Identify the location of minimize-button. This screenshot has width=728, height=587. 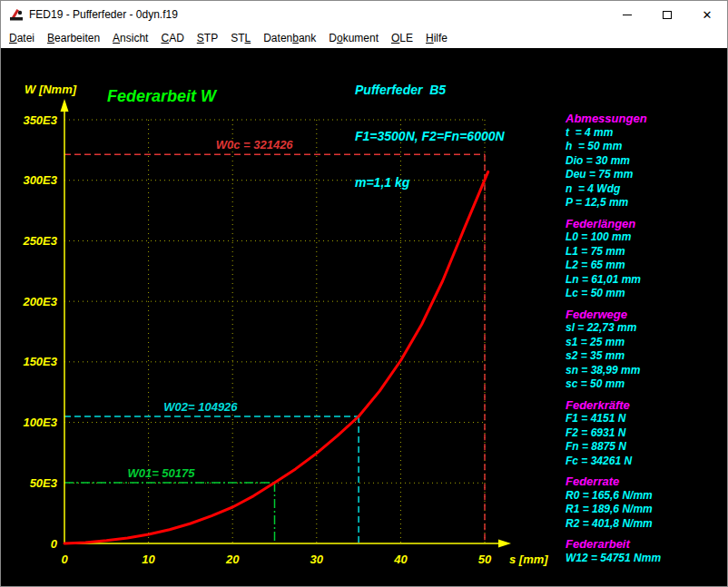
(627, 15).